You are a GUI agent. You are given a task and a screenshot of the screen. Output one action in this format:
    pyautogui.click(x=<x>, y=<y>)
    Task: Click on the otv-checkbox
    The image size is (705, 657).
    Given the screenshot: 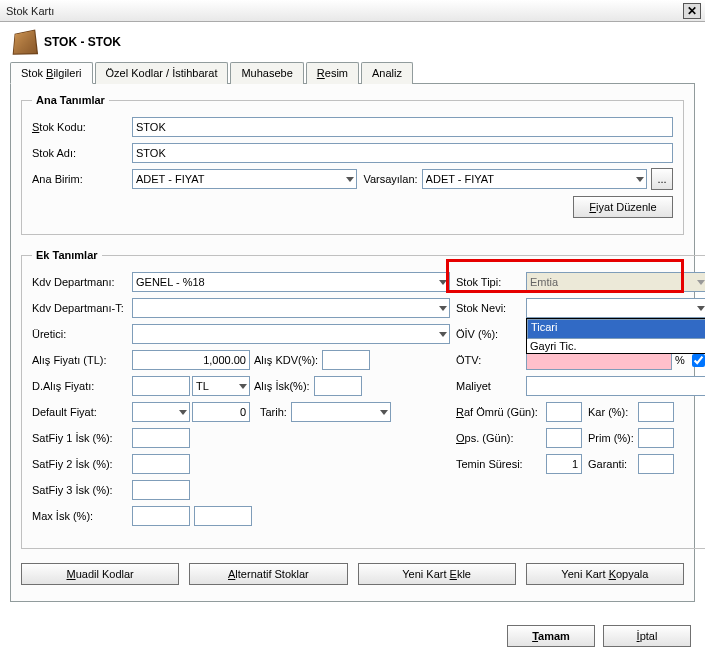 What is the action you would take?
    pyautogui.click(x=698, y=360)
    